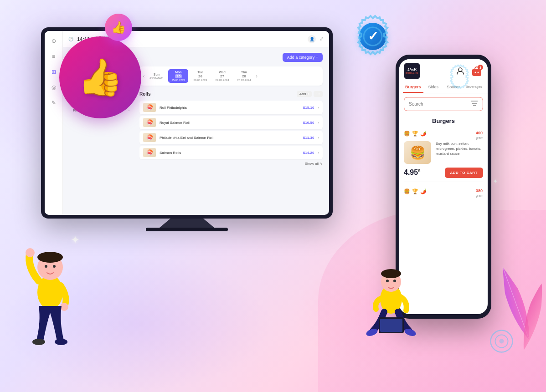 Image resolution: width=546 pixels, height=392 pixels. What do you see at coordinates (118, 27) in the screenshot?
I see `float-like-icon: 👍` at bounding box center [118, 27].